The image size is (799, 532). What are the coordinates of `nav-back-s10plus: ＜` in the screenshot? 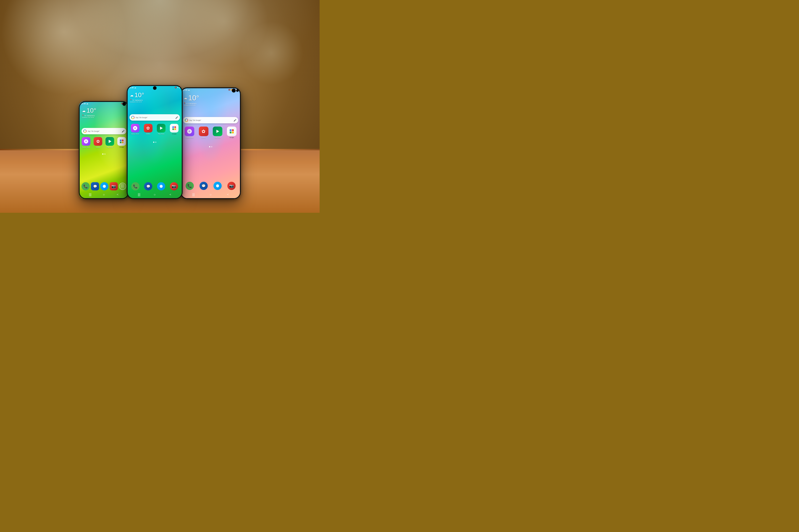 It's located at (228, 195).